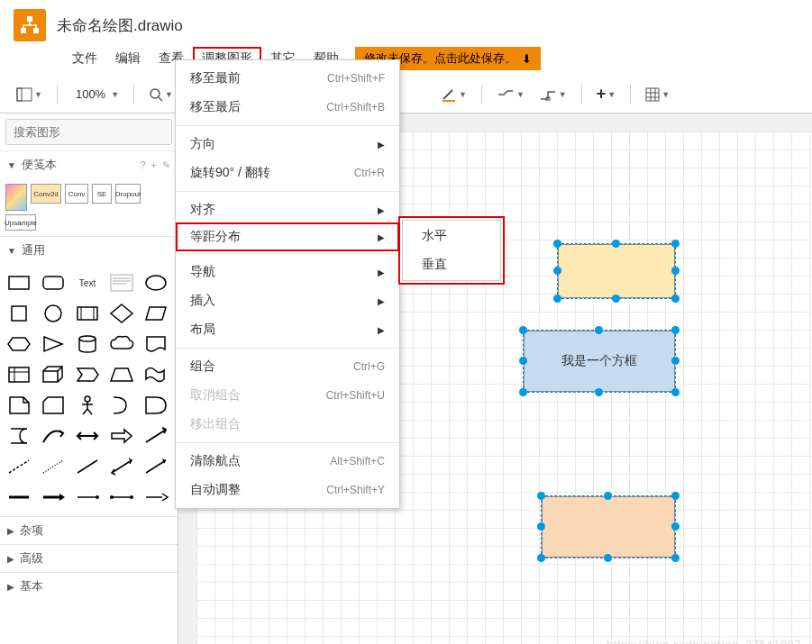  I want to click on dd-remove-group: 移出组合, so click(287, 424).